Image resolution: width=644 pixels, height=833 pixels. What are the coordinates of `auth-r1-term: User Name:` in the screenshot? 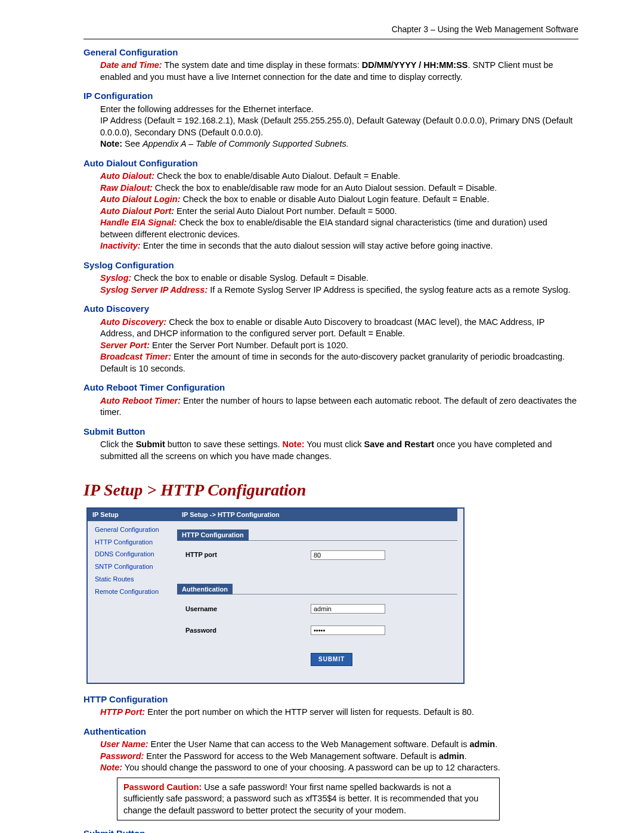 It's located at (124, 744).